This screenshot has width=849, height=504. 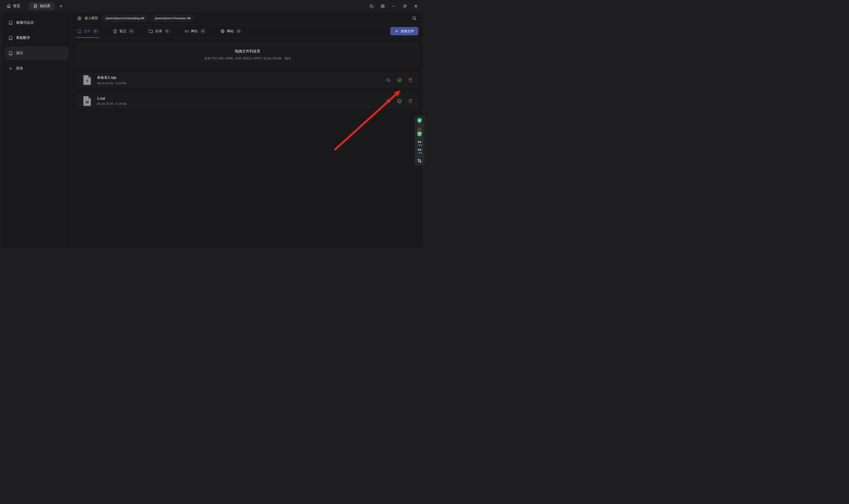 I want to click on moon-icon, so click(x=372, y=6).